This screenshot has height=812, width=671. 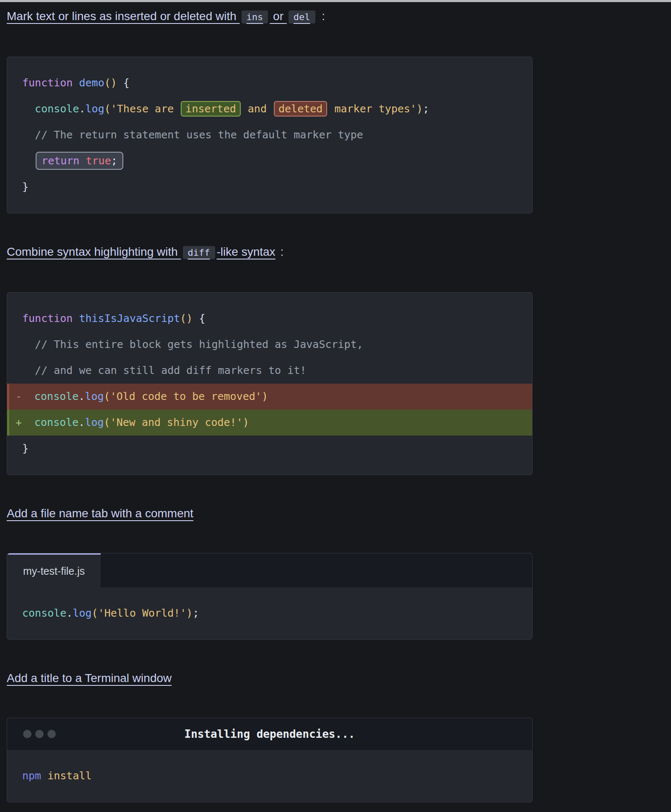 I want to click on neutral-marker-box: return true;, so click(x=80, y=161).